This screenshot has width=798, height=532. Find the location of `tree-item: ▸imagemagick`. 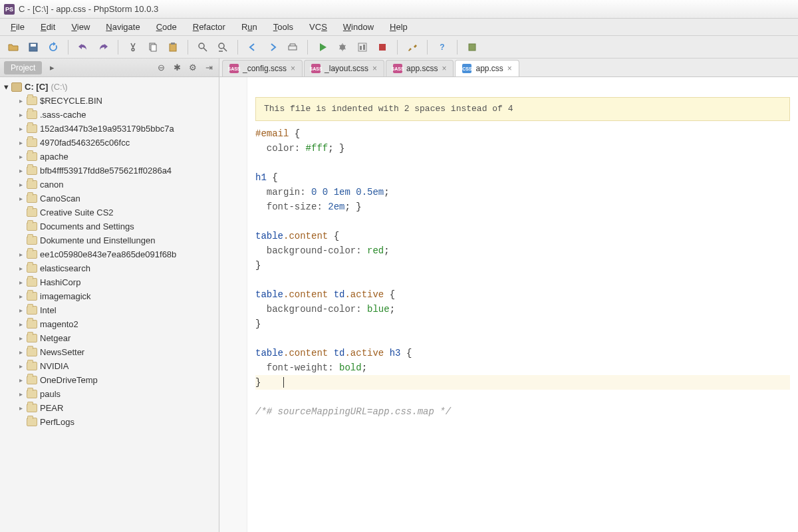

tree-item: ▸imagemagick is located at coordinates (109, 297).